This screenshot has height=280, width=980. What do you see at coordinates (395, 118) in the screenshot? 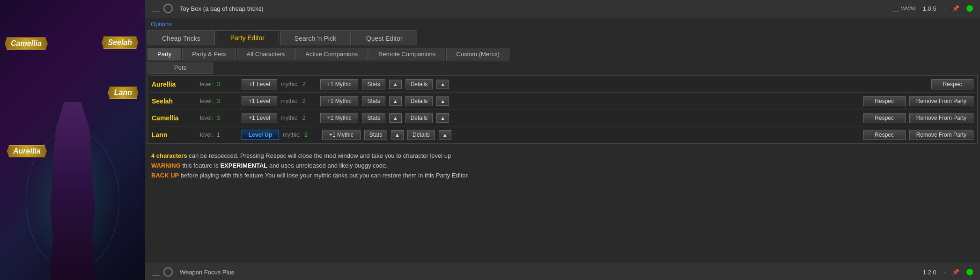
I see `btn-stats-up-camellia: ▲` at bounding box center [395, 118].